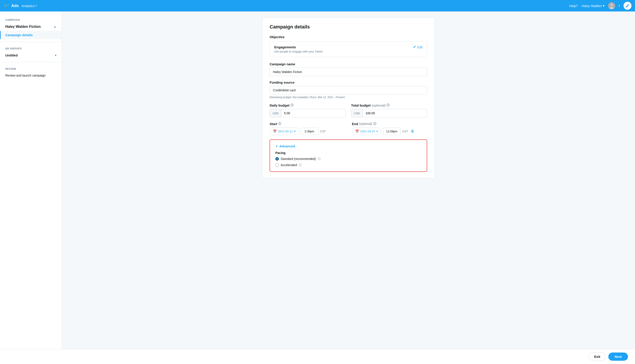  I want to click on daily-budget-input-row: USD, so click(308, 113).